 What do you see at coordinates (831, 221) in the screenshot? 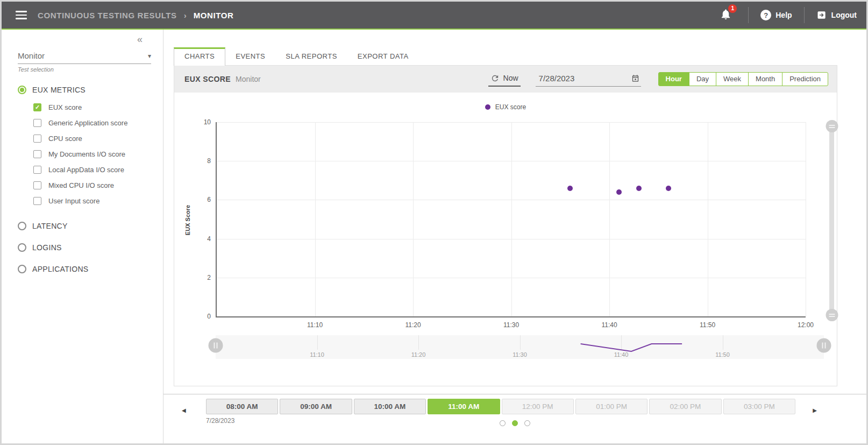
I see `vertical-zoom-slider` at bounding box center [831, 221].